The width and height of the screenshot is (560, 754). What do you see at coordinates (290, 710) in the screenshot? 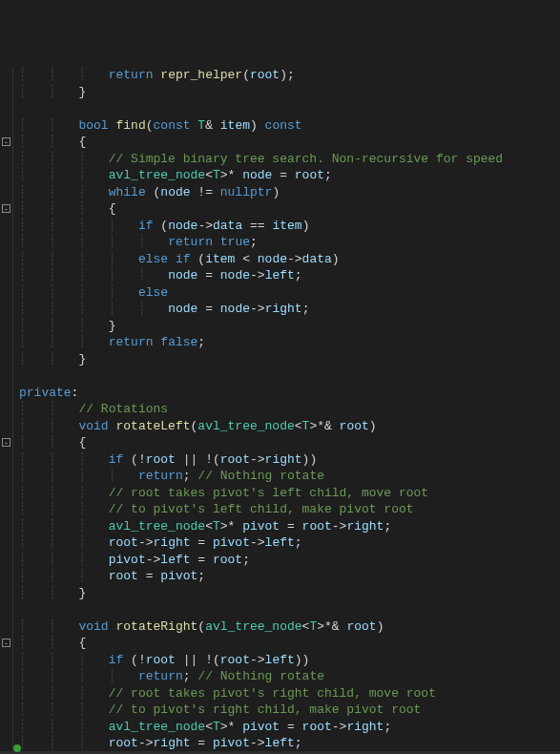
I see `code-line: ┊ ┊ ┊ // to pivot's right child, make pi…` at bounding box center [290, 710].